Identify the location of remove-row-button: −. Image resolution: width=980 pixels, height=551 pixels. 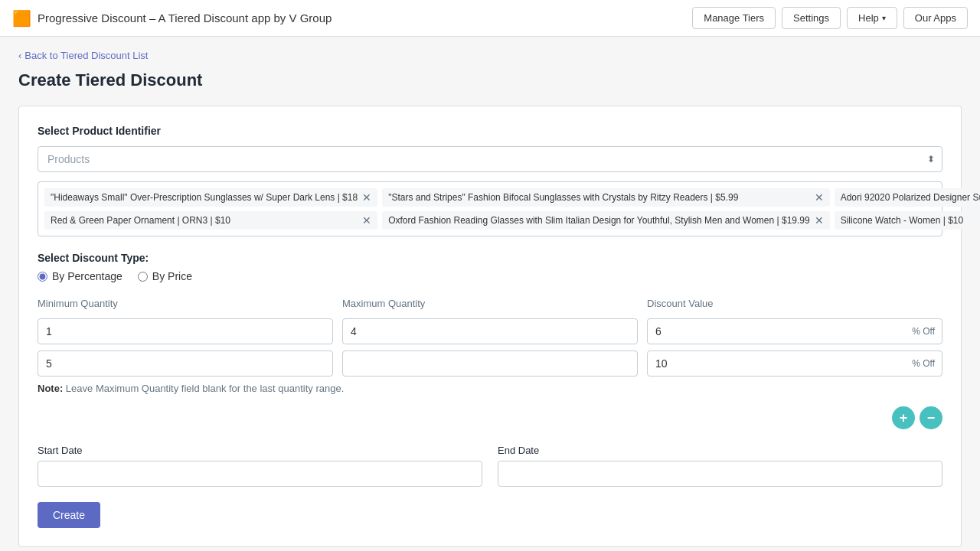
(931, 418).